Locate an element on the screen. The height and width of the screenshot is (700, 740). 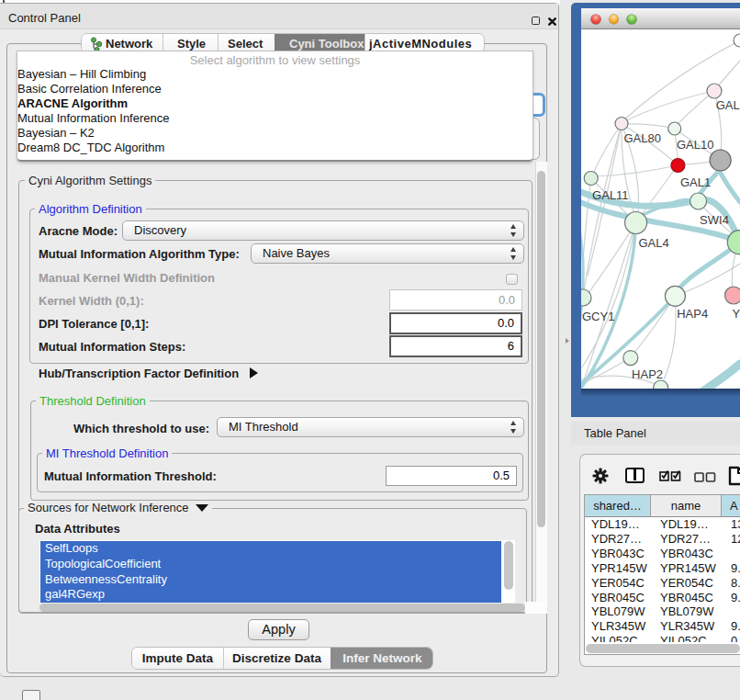
svg-text: HAP4 is located at coordinates (692, 314).